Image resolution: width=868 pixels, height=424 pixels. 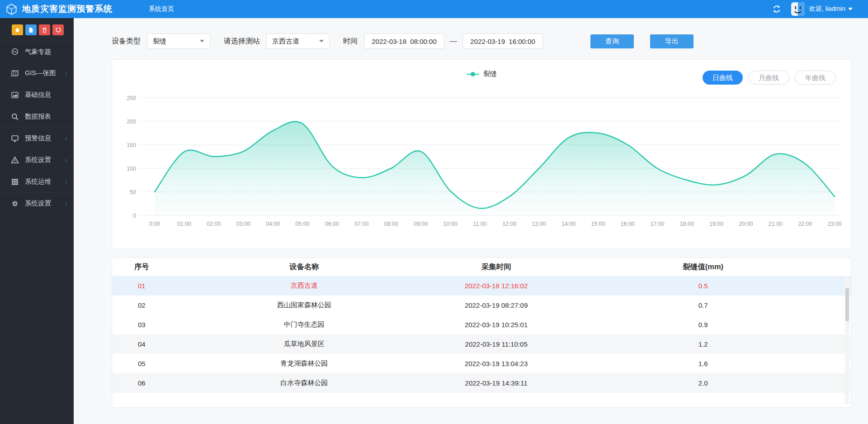 What do you see at coordinates (37, 160) in the screenshot?
I see `sidebar-item-warning: 系统设置›` at bounding box center [37, 160].